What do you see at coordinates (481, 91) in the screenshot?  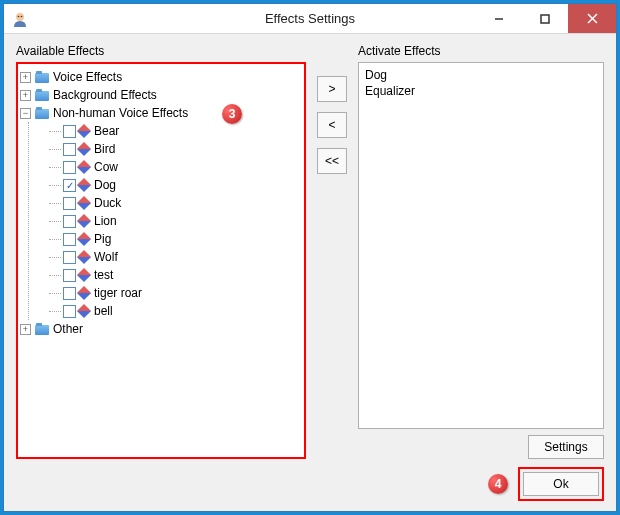 I see `list-item: Equalizer` at bounding box center [481, 91].